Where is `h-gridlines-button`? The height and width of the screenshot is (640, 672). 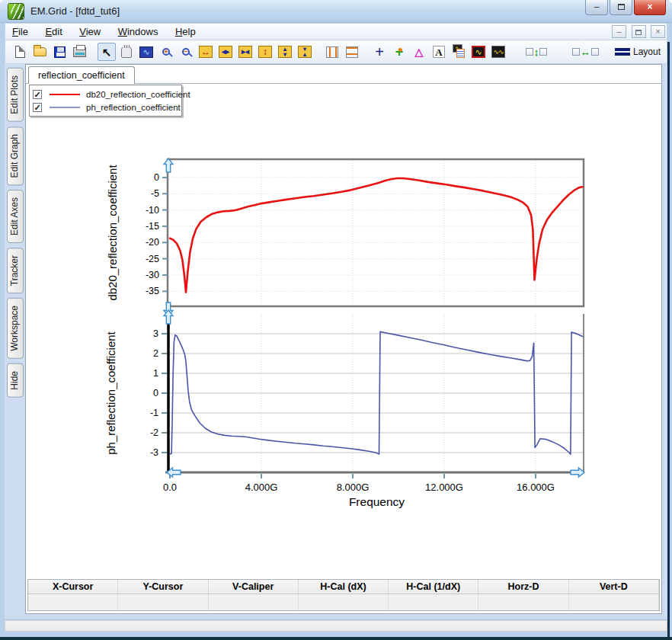
h-gridlines-button is located at coordinates (352, 52).